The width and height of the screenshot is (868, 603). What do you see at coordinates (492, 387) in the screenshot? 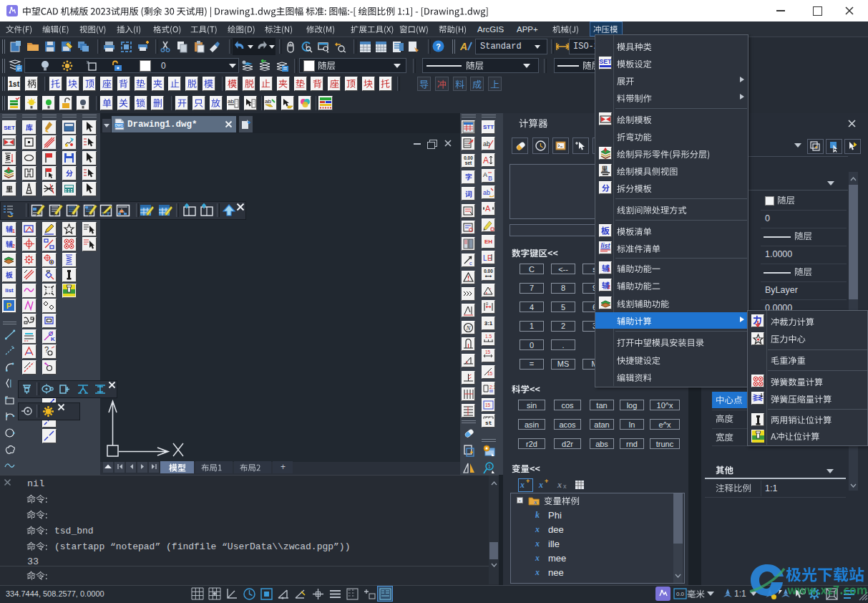
I see `svg-text: 2:1` at bounding box center [492, 387].